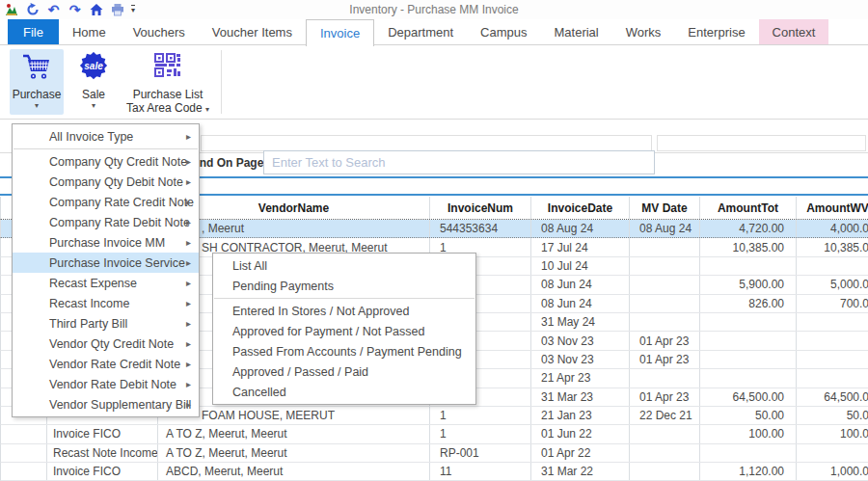 Image resolution: width=868 pixels, height=481 pixels. What do you see at coordinates (459, 162) in the screenshot?
I see `search-input` at bounding box center [459, 162].